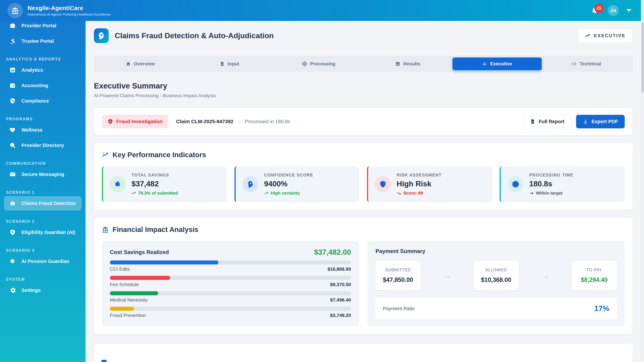 The height and width of the screenshot is (362, 644). I want to click on sidebar-item-wellness: Wellness, so click(43, 130).